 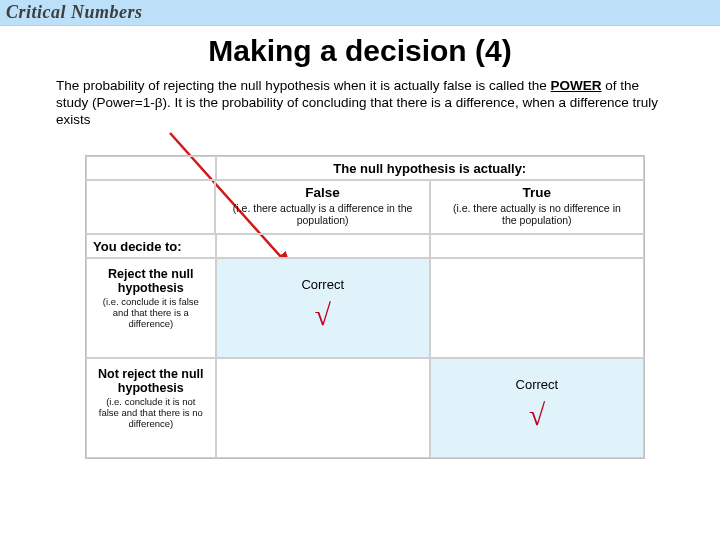 I want to click on col-label-false: False, so click(x=322, y=192).